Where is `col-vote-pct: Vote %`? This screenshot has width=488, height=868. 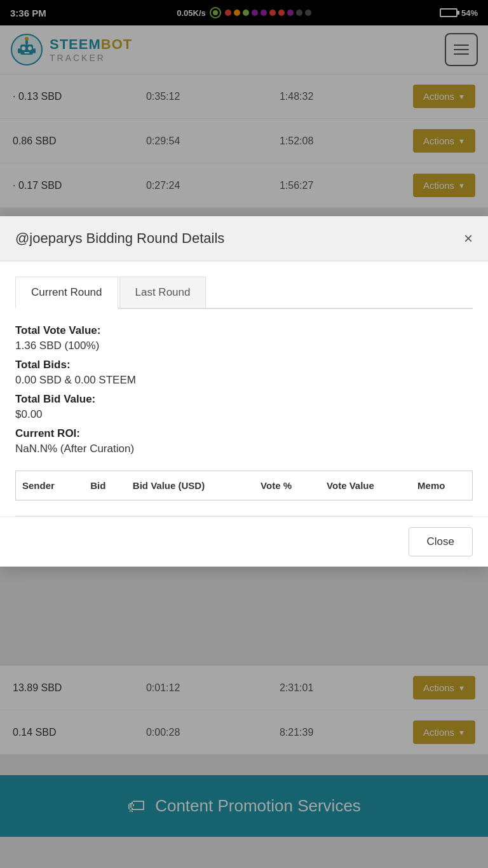 col-vote-pct: Vote % is located at coordinates (287, 486).